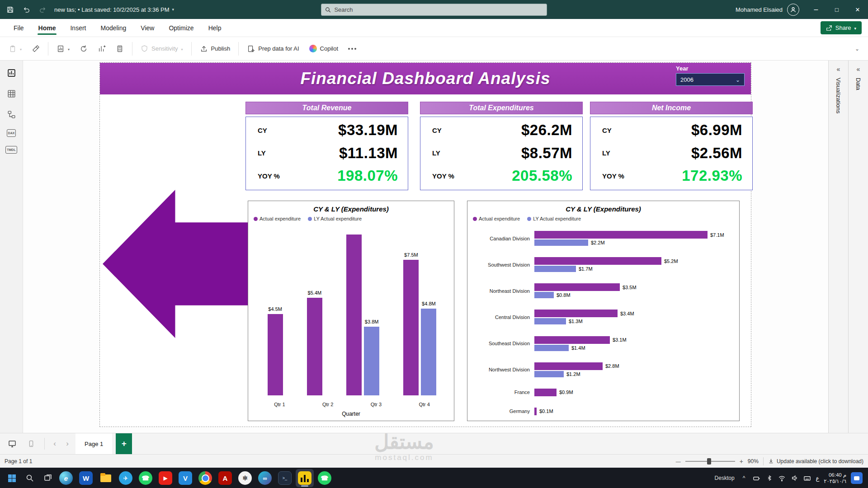 This screenshot has width=868, height=488. I want to click on save-icon, so click(10, 9).